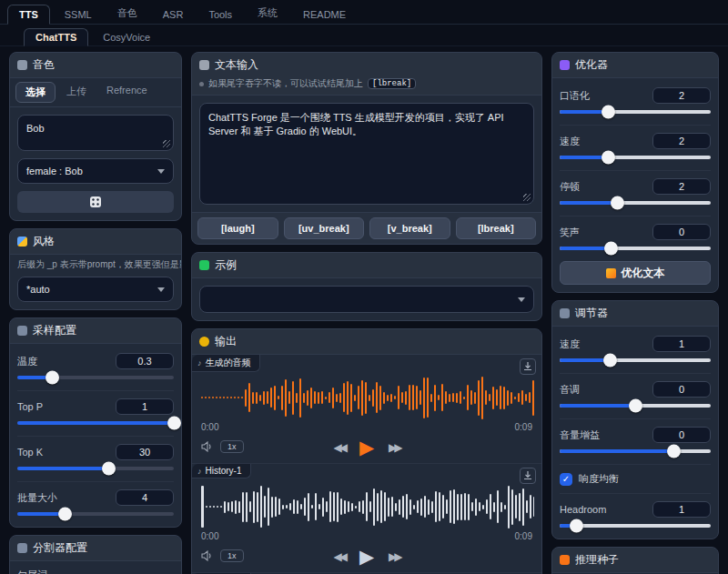 The height and width of the screenshot is (574, 728). Describe the element at coordinates (643, 273) in the screenshot. I see `optimize-text-label: 优化文本` at that location.